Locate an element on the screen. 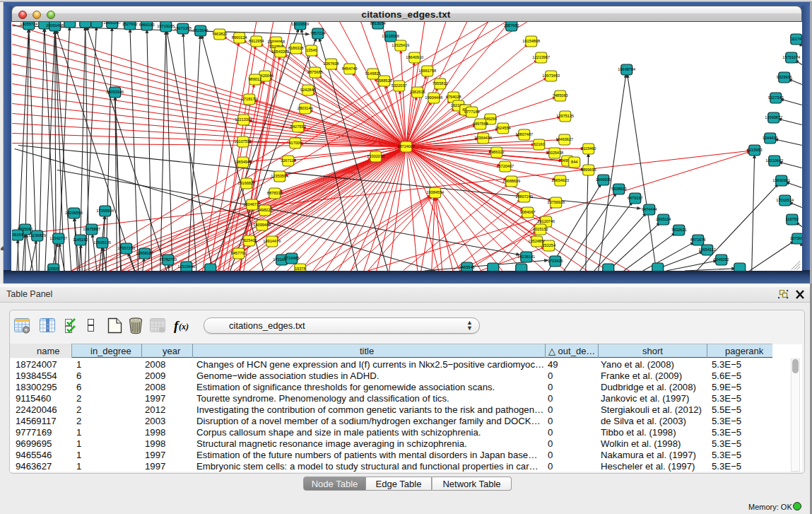 This screenshot has width=812, height=514. svg-text: 116753 is located at coordinates (792, 219).